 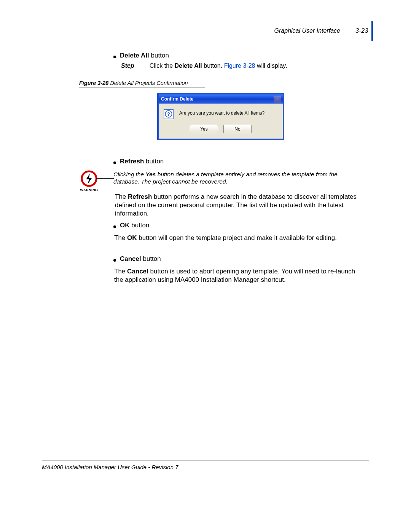 I want to click on header-section: Graphical User Interface, so click(x=307, y=31).